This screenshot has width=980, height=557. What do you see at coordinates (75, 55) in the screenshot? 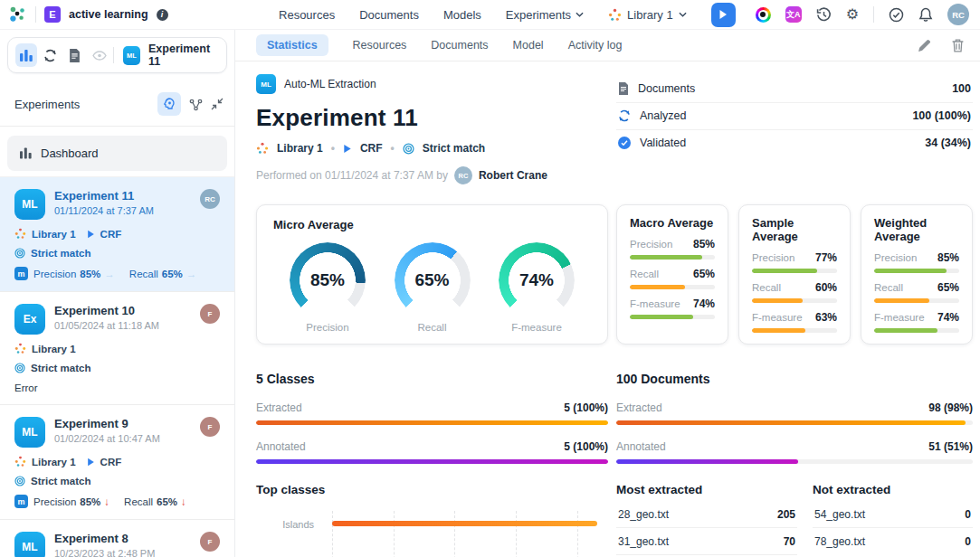
I see `document-view-button` at bounding box center [75, 55].